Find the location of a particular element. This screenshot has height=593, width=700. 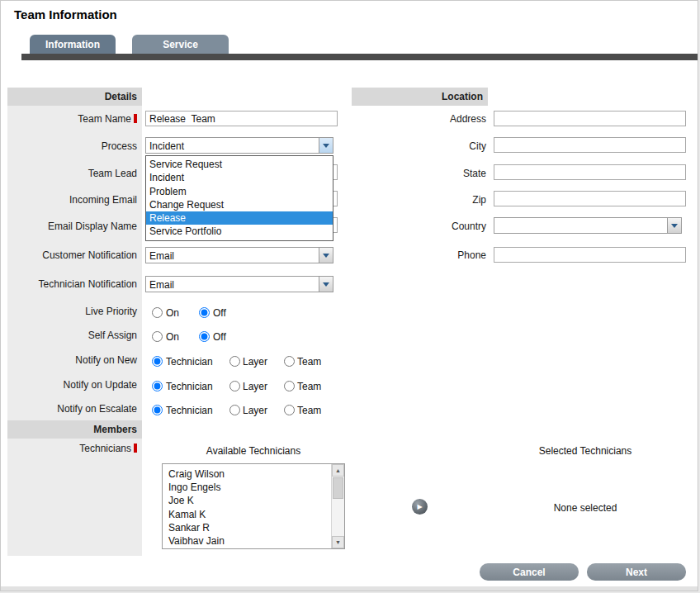

technician-notification-value: Email is located at coordinates (162, 285).